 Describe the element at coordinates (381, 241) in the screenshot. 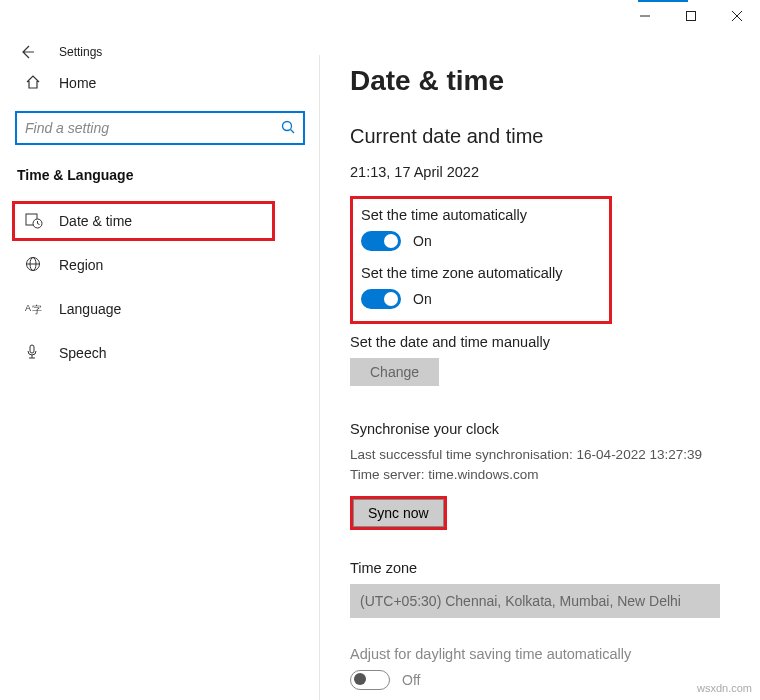

I see `auto-time-toggle` at that location.